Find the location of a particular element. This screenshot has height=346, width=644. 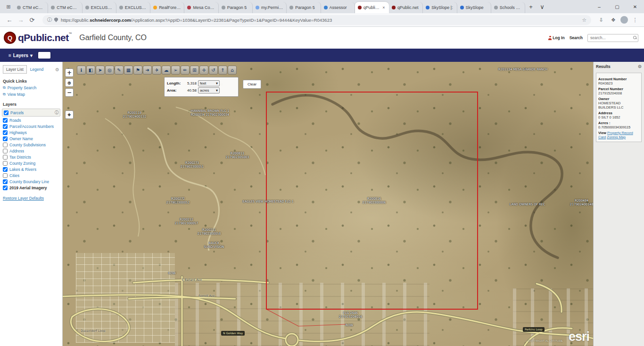

nav-map is located at coordinates (44, 55).